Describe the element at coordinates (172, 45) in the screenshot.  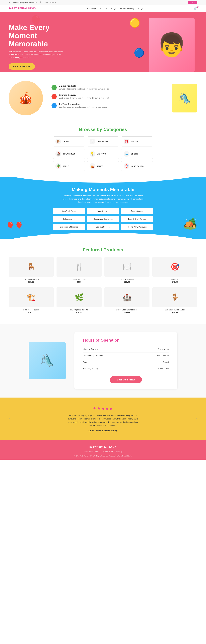
I see `hero-image: 👦` at that location.